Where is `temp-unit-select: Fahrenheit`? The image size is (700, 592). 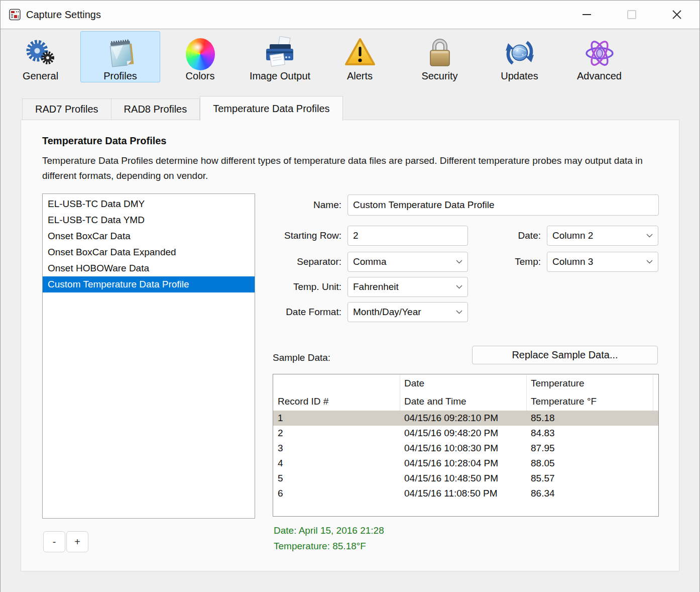 temp-unit-select: Fahrenheit is located at coordinates (408, 287).